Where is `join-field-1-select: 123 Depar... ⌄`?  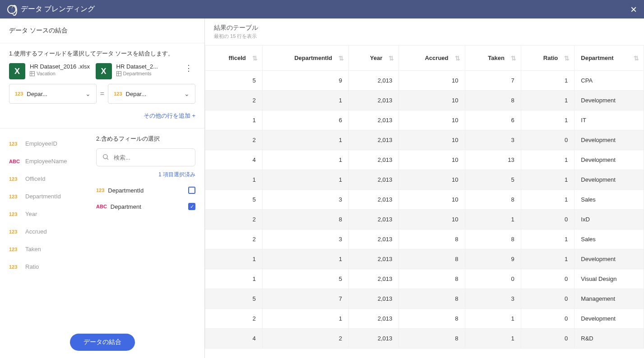
join-field-1-select: 123 Depar... ⌄ is located at coordinates (53, 94).